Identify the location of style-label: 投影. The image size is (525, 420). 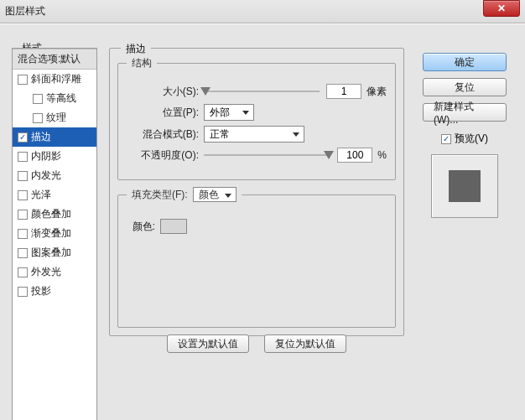
(41, 292).